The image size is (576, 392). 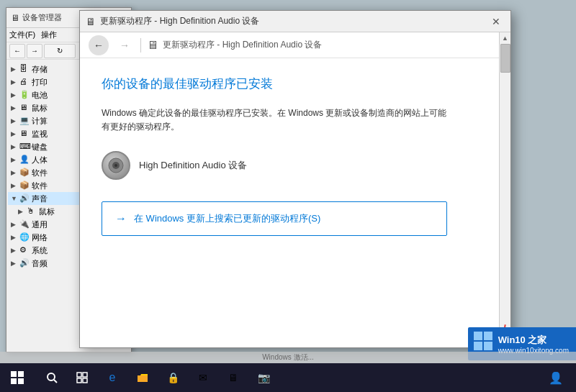 What do you see at coordinates (15, 18) in the screenshot?
I see `devmgr-title-icon: 🖥` at bounding box center [15, 18].